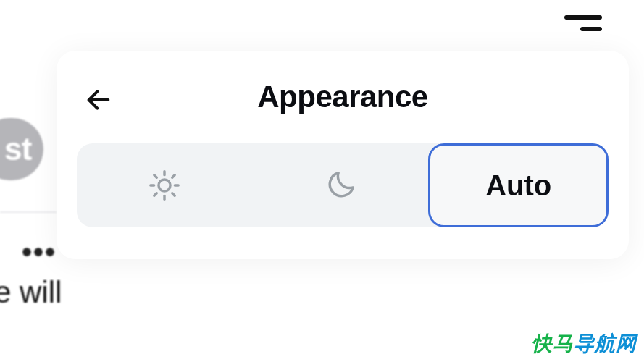  What do you see at coordinates (584, 344) in the screenshot?
I see `watermark: 快马导航网` at bounding box center [584, 344].